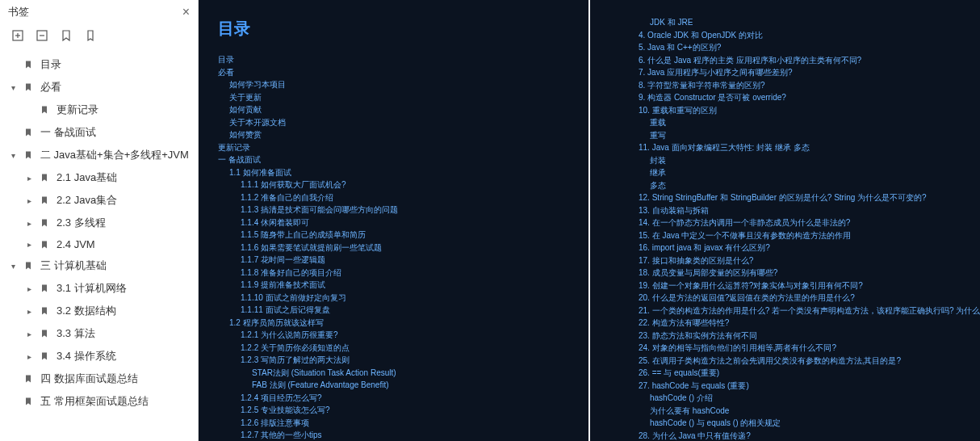  Describe the element at coordinates (394, 410) in the screenshot. I see `toc-entry: 1.2.5 专业技能该怎么写?` at that location.